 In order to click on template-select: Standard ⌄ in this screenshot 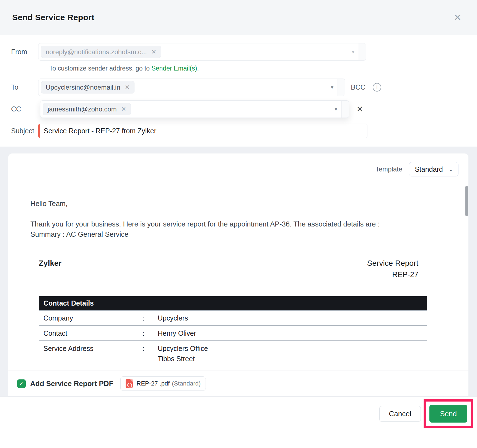, I will do `click(434, 169)`.